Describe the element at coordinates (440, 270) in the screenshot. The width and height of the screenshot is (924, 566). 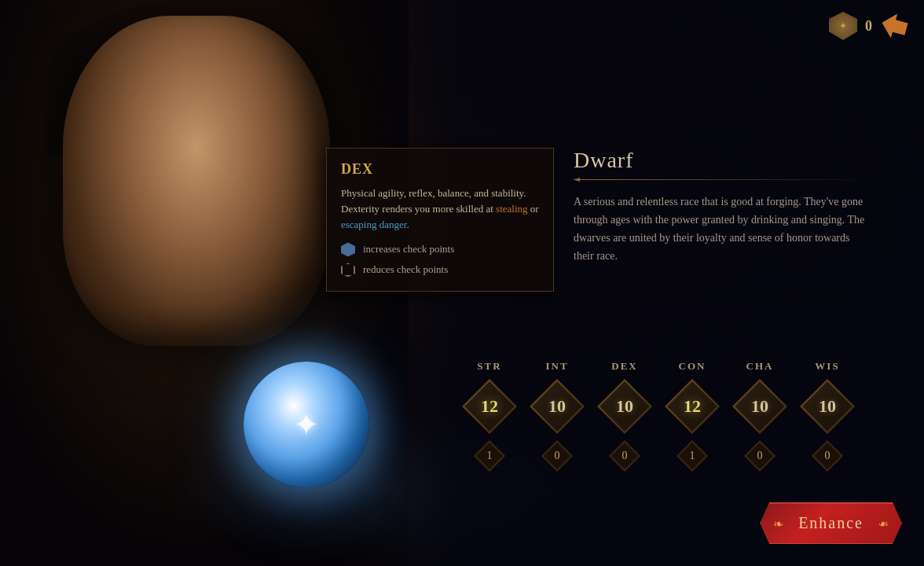
I see `legend-item-reduce: reduces check points` at that location.